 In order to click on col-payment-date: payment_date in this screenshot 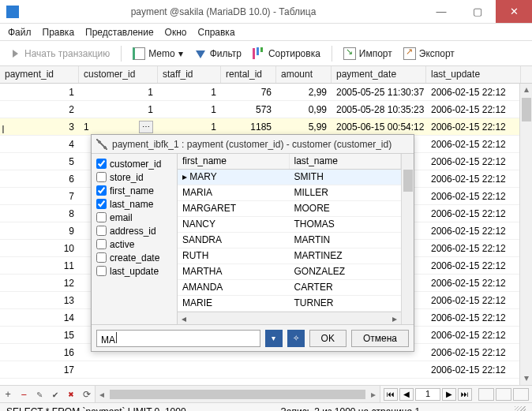, I will do `click(379, 74)`.